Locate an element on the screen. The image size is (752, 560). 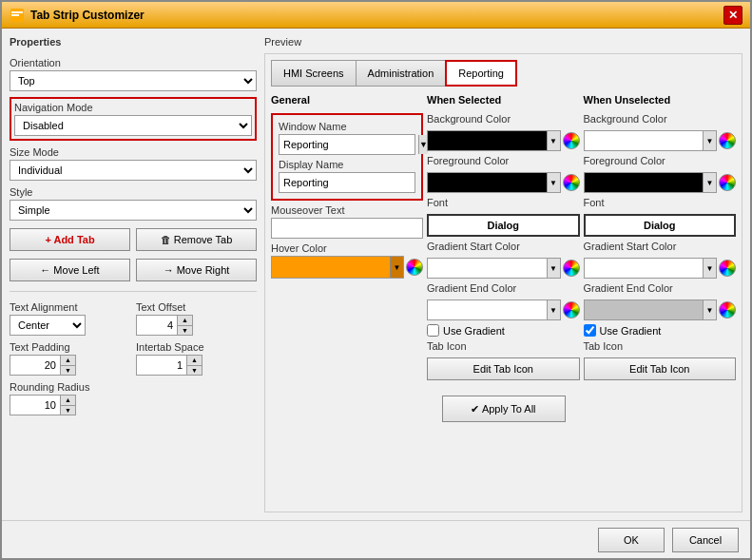
selected-grad-end-arrow: ▼ is located at coordinates (553, 310).